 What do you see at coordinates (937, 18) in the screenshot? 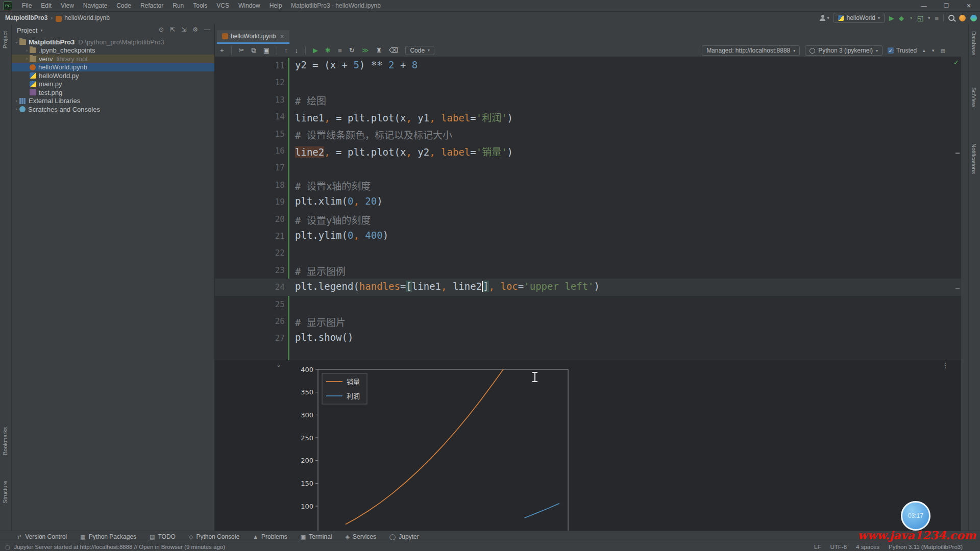
I see `stop-button: ■` at bounding box center [937, 18].